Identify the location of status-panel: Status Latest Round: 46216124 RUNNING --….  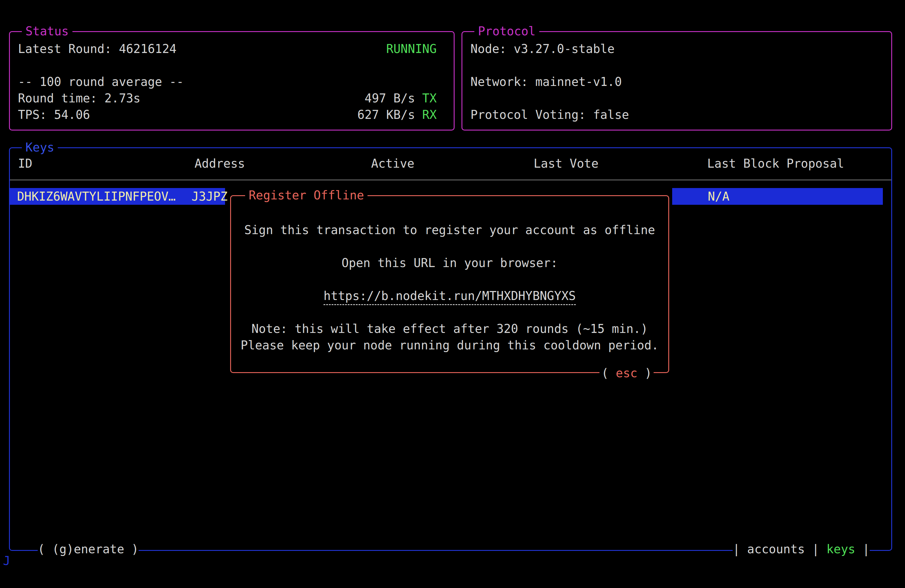
(232, 81).